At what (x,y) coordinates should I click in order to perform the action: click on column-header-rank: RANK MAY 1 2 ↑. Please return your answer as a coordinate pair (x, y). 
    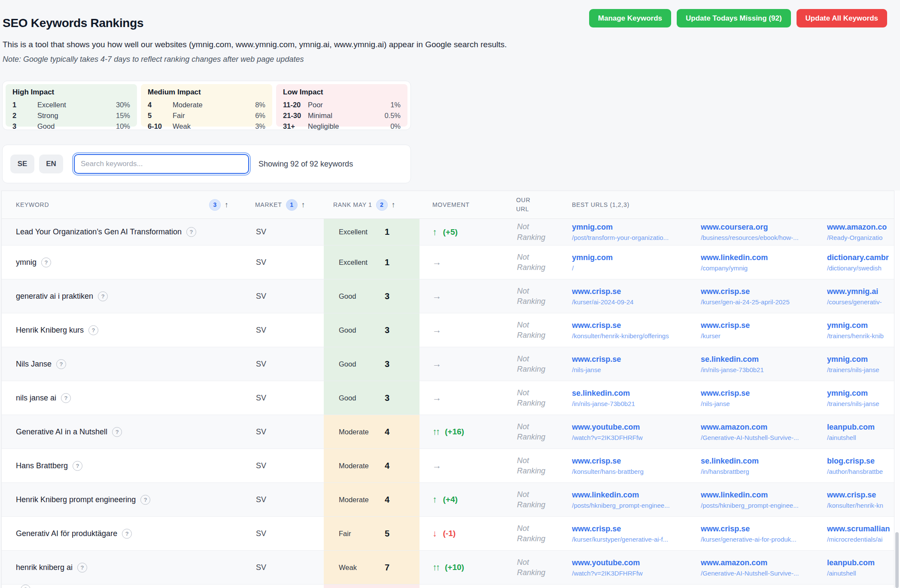
    Looking at the image, I should click on (372, 205).